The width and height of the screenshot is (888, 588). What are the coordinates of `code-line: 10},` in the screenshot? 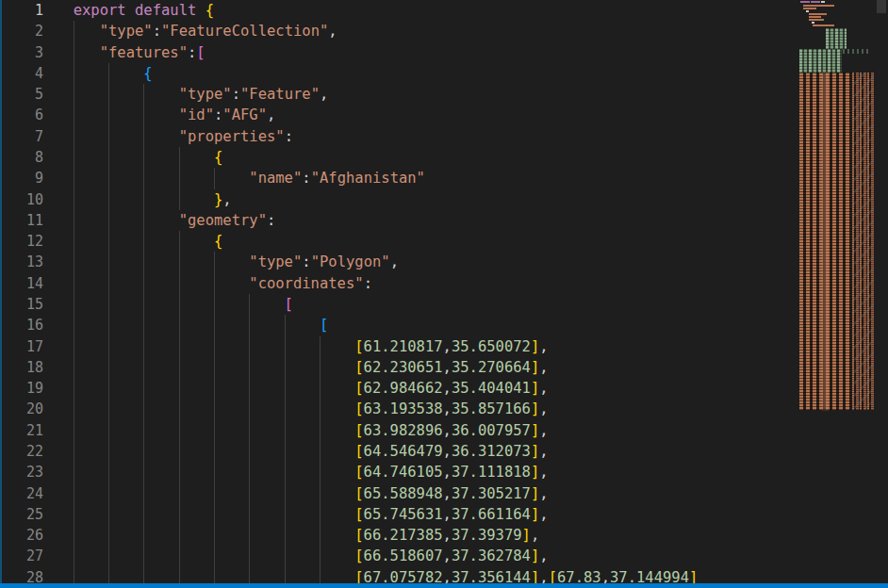 It's located at (444, 200).